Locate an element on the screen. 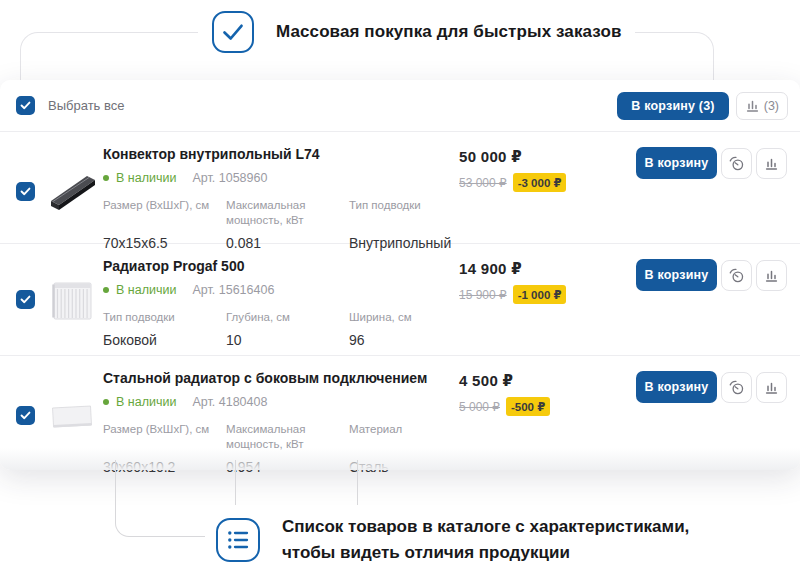  compare-all-button: (3) is located at coordinates (762, 106).